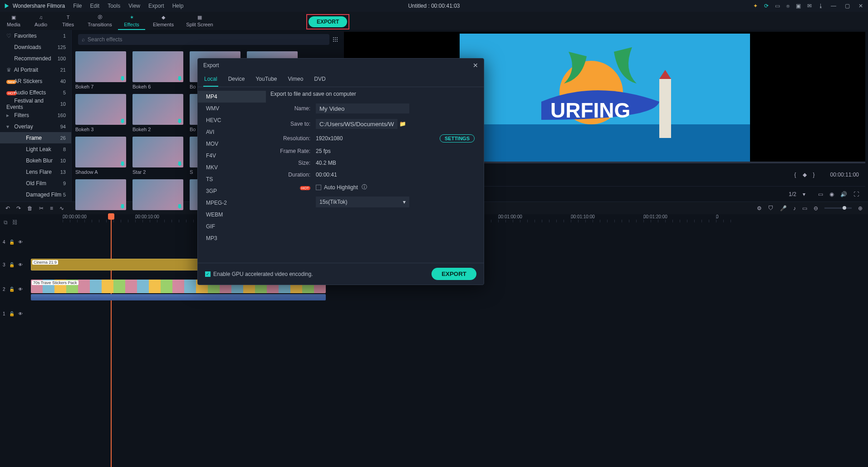  Describe the element at coordinates (805, 208) in the screenshot. I see `marker-icon: ▭` at that location.